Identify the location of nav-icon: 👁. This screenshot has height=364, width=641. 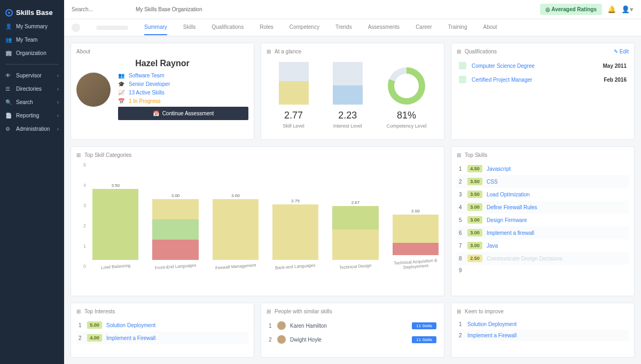
(9, 76).